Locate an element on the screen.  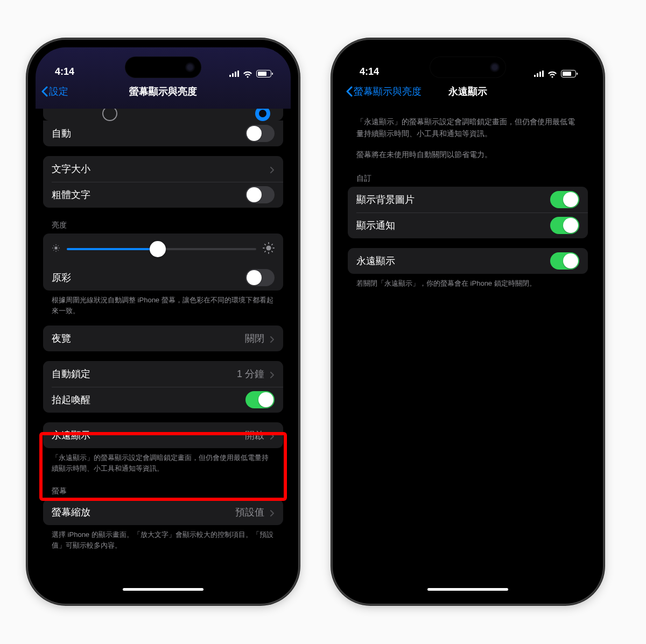
back-label: 螢幕顯示與亮度 is located at coordinates (388, 91).